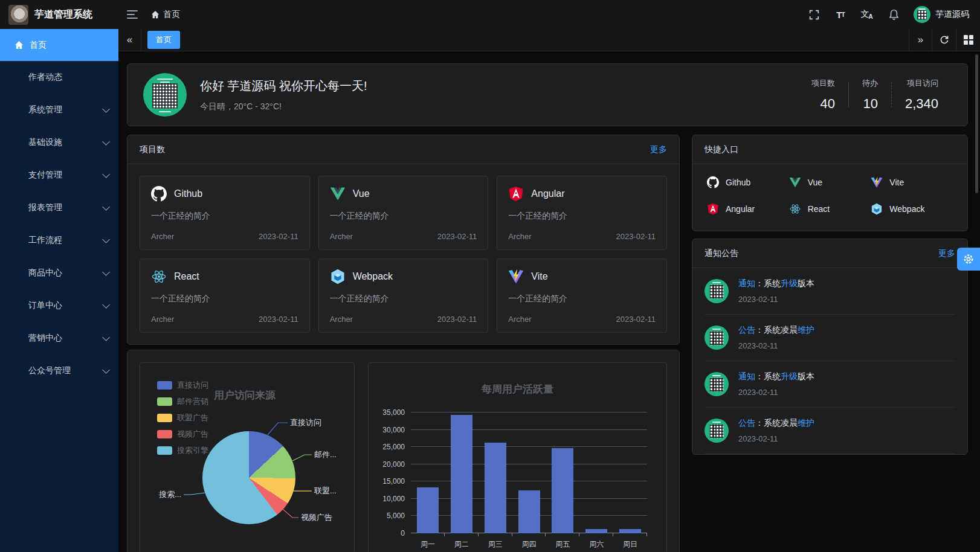 This screenshot has width=980, height=552. Describe the element at coordinates (814, 14) in the screenshot. I see `fullscreen-icon` at that location.